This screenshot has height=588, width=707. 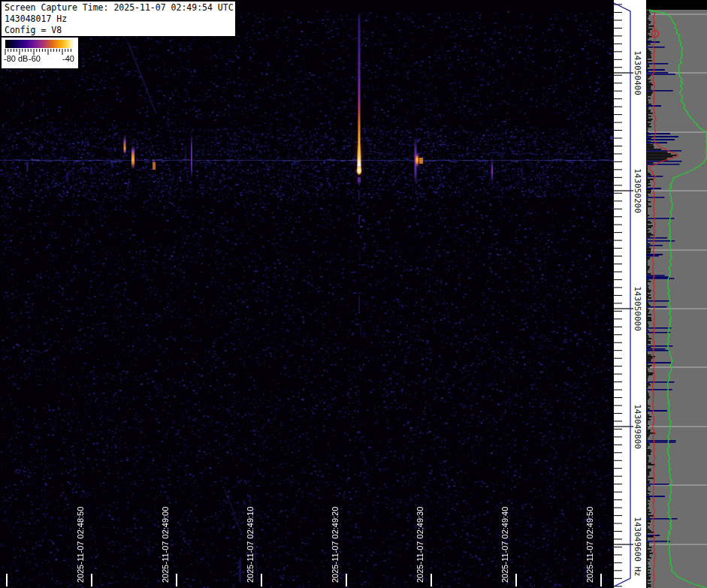 I want to click on colorbar-gradient, so click(x=40, y=44).